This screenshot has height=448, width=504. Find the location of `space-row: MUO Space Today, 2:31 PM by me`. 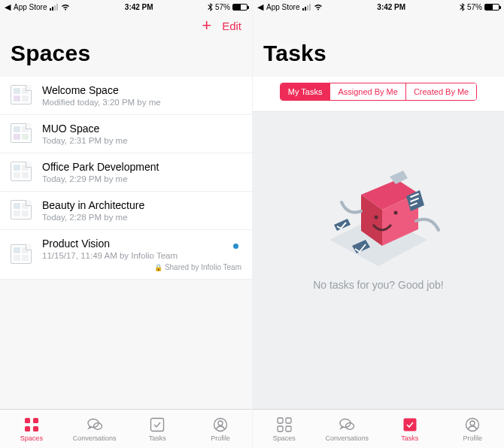

space-row: MUO Space Today, 2:31 PM by me is located at coordinates (126, 134).